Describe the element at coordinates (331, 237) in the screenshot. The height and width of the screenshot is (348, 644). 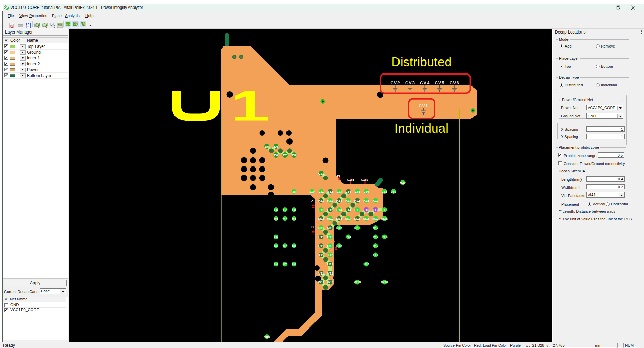
I see `svg-text: P12` at that location.